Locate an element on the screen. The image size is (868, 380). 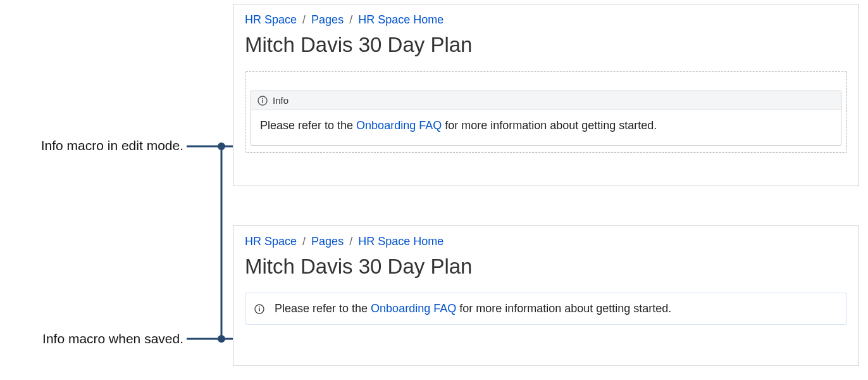
macro-body: Please refer to the Onboarding FAQ for m… is located at coordinates (546, 128).